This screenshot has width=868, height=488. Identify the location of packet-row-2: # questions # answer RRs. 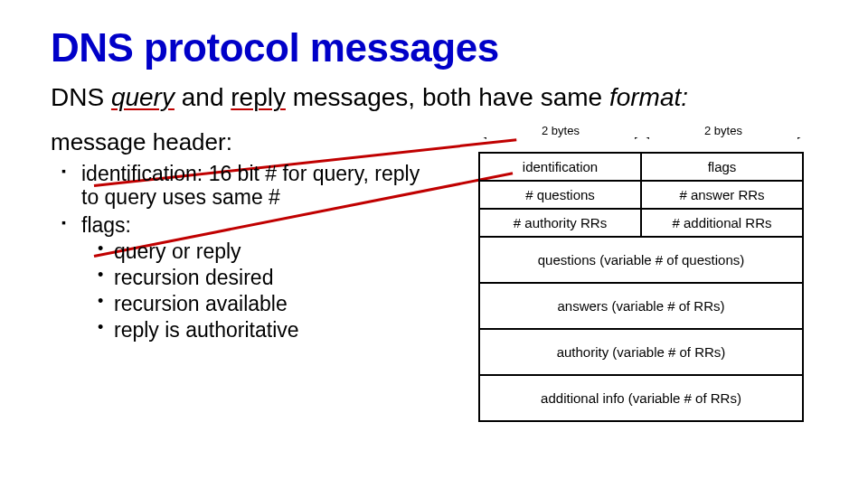
(641, 195).